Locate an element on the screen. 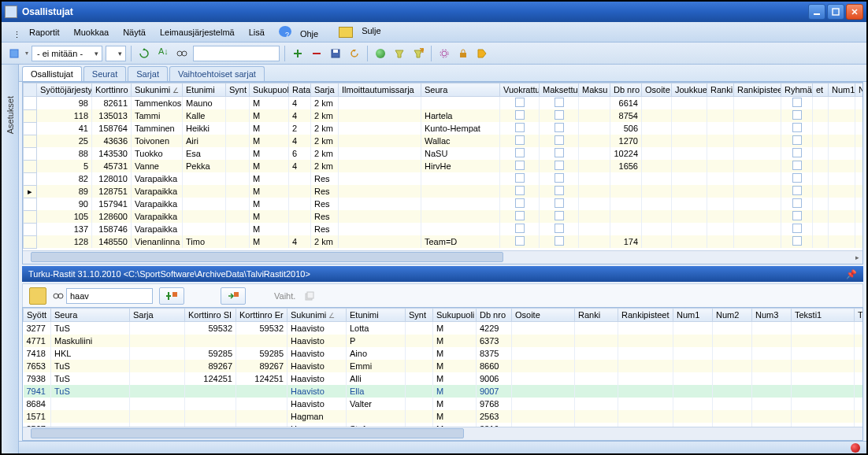 The height and width of the screenshot is (455, 868). filter-dropdown: - ei mitään - is located at coordinates (67, 54).